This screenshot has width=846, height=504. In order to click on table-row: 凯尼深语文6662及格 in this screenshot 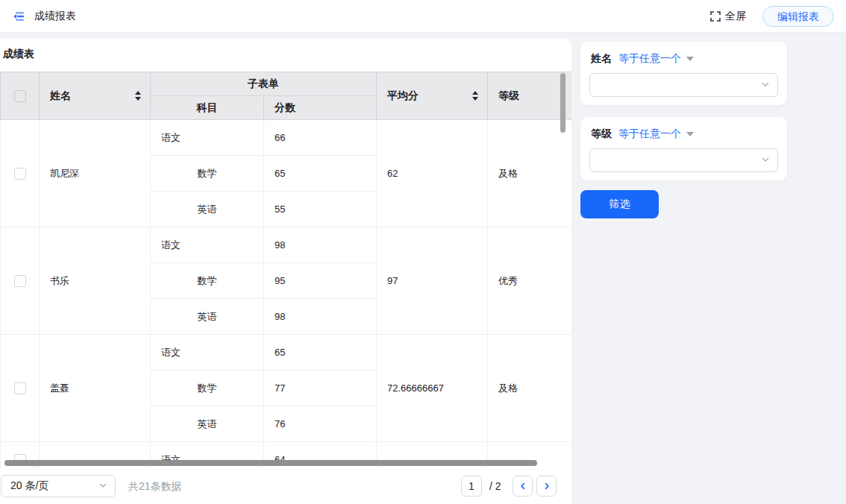, I will do `click(286, 138)`.